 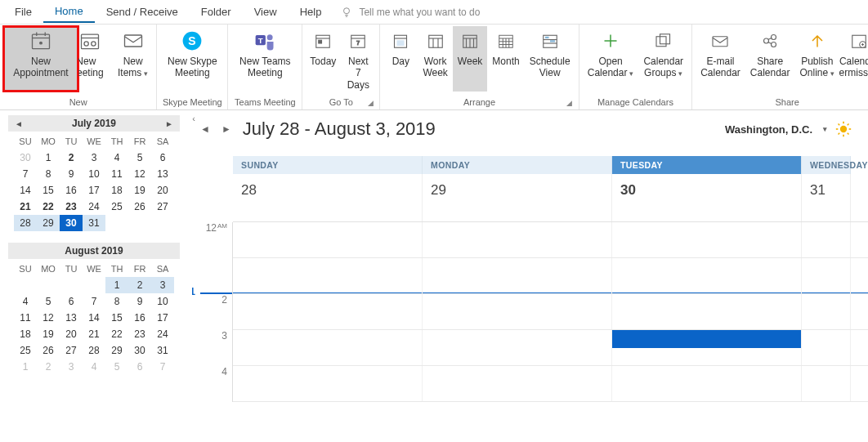 What do you see at coordinates (788, 129) in the screenshot?
I see `weather-location: Washington, D.C. ▾` at bounding box center [788, 129].